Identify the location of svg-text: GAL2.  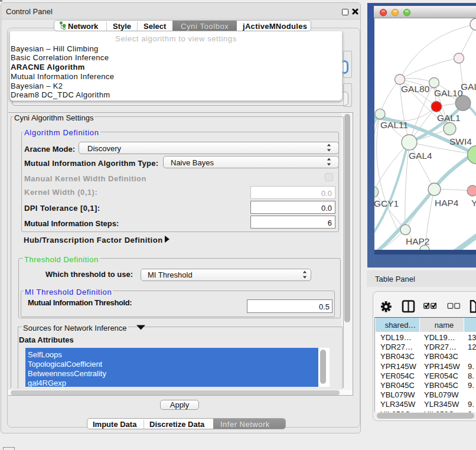
(468, 86).